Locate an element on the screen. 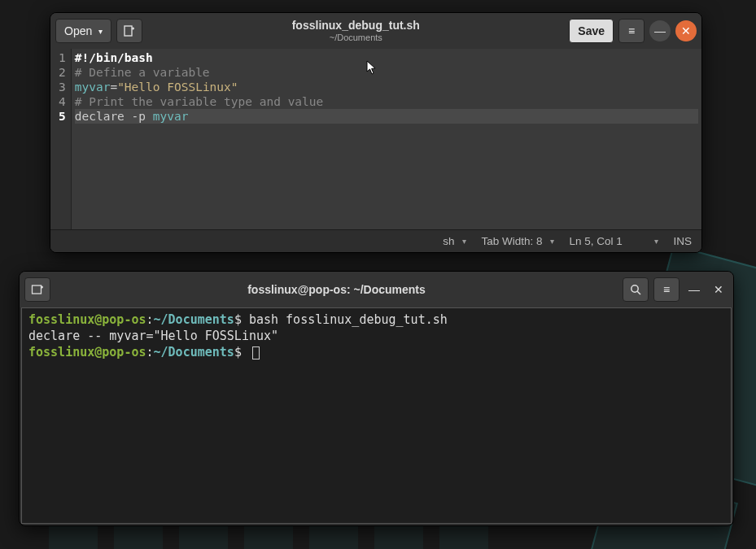 The height and width of the screenshot is (549, 756). line-number-gutter: 12345 is located at coordinates (61, 139).